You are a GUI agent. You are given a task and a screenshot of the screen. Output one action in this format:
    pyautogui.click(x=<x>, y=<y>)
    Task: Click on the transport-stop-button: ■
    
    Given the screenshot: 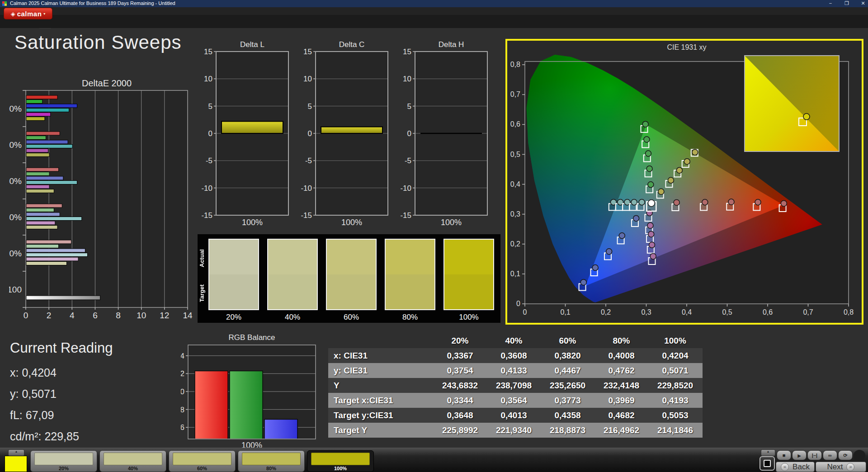 What is the action you would take?
    pyautogui.click(x=784, y=455)
    